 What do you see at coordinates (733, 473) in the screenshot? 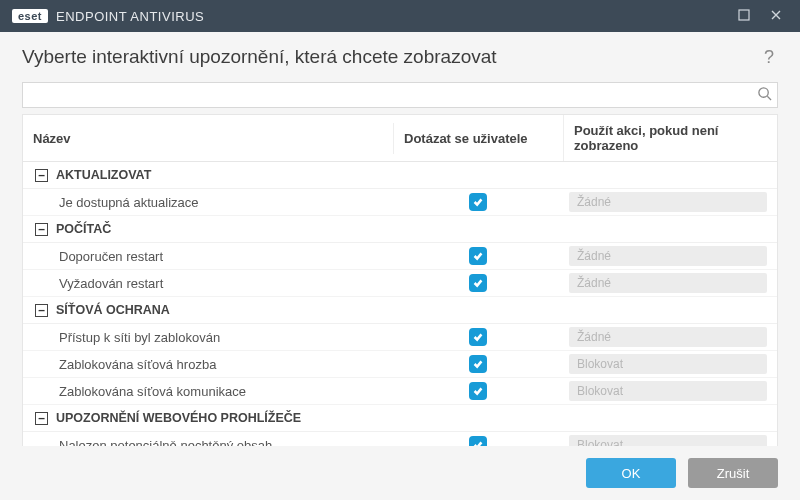
I see `cancel-button: Zrušit` at bounding box center [733, 473].